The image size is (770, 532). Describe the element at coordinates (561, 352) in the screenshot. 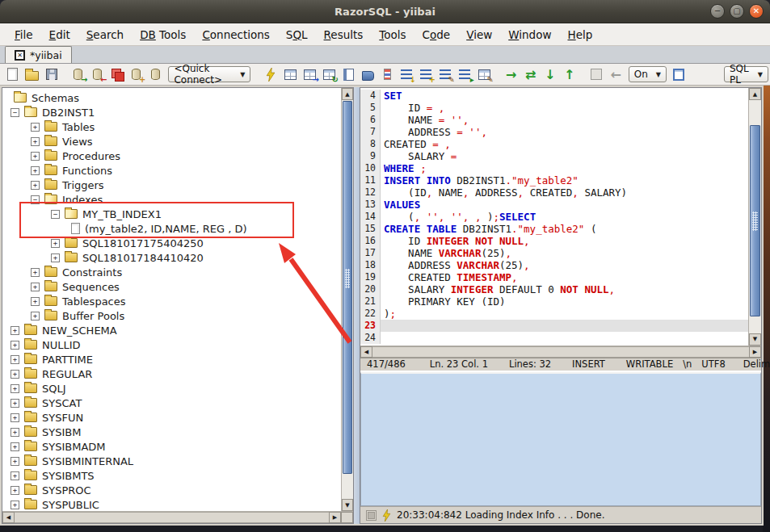

I see `editor-horizontal-scrollbar: ◀ ▶` at that location.